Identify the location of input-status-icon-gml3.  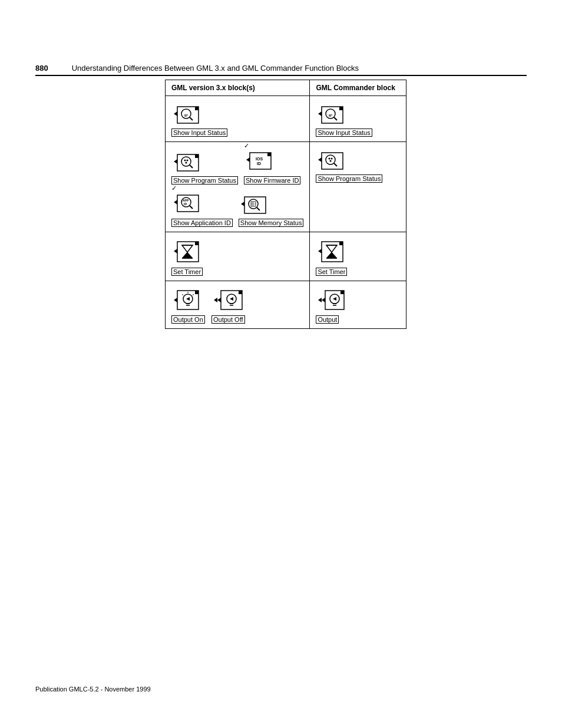
(189, 114).